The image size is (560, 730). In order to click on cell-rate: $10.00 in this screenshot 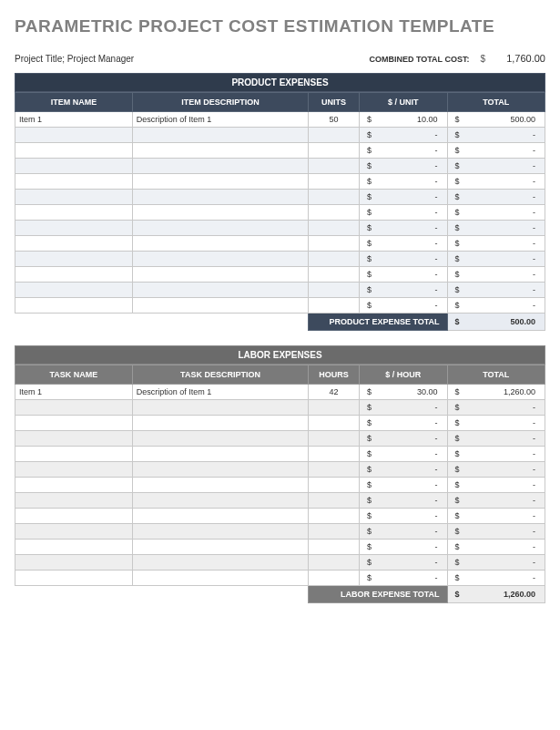, I will do `click(402, 120)`.